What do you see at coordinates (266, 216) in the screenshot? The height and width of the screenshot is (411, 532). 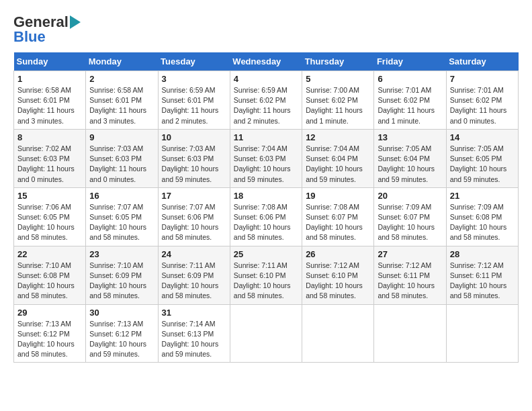 I see `calendar-cell: 18 Sunrise: 7:08 AMSunset: 6:06 PMDaylig…` at bounding box center [266, 216].